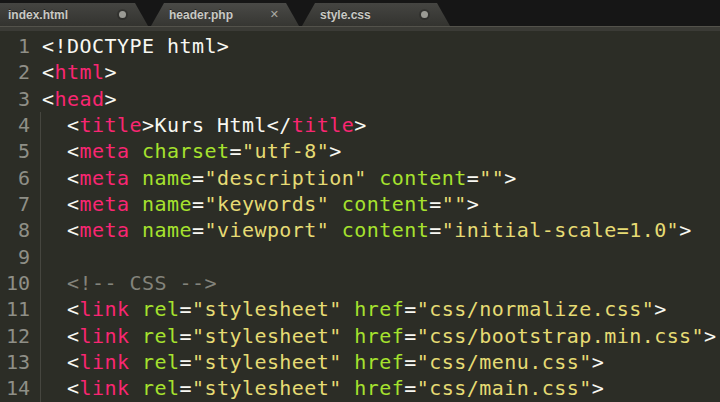 This screenshot has height=402, width=720. I want to click on token: html, so click(80, 72).